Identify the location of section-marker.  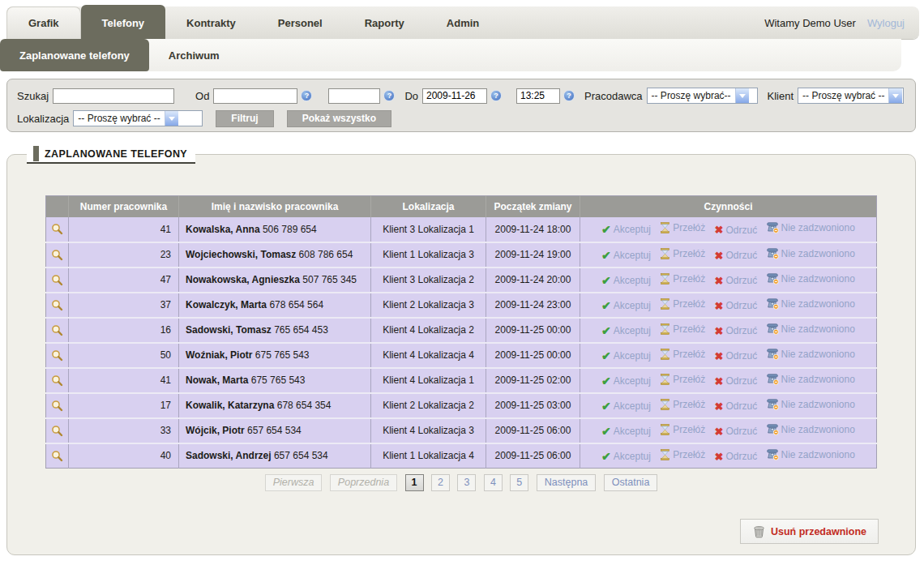
(36, 154).